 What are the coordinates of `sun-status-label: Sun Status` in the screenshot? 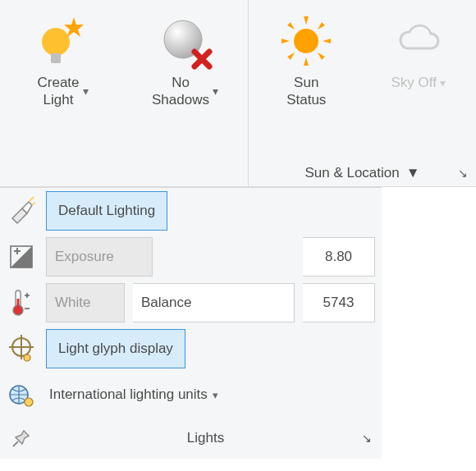 It's located at (306, 92).